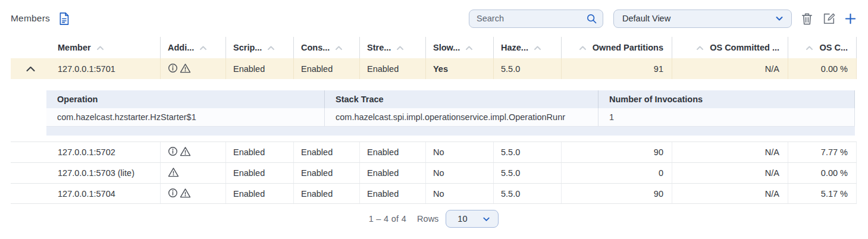  Describe the element at coordinates (731, 48) in the screenshot. I see `column-header-os-committed: OS Committed ...` at that location.